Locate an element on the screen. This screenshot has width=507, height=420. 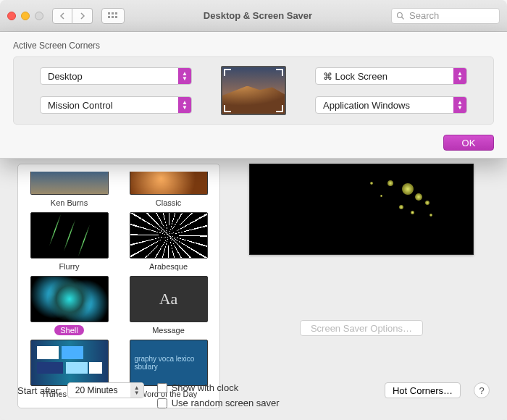
start-after-value: 20 Minutes is located at coordinates (97, 390).